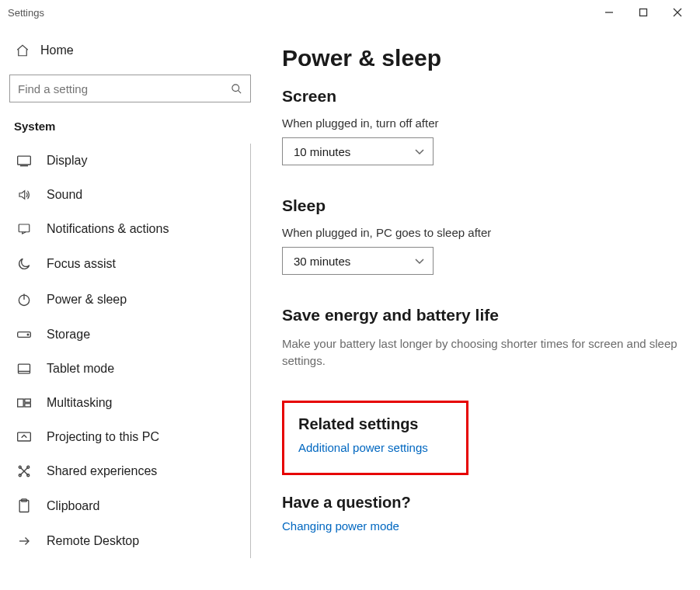  Describe the element at coordinates (375, 438) in the screenshot. I see `related-settings-box: Related settings Additional power settin…` at that location.